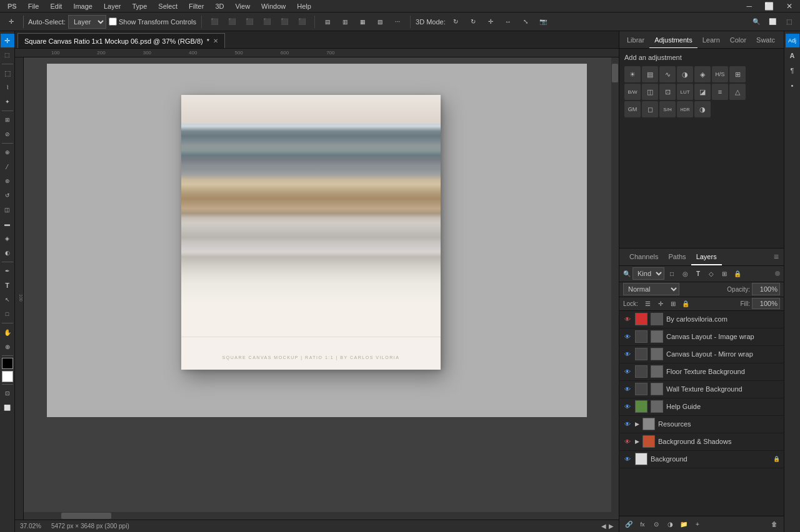 This screenshot has width=800, height=532. What do you see at coordinates (698, 273) in the screenshot?
I see `filter-type-icon: T` at bounding box center [698, 273].